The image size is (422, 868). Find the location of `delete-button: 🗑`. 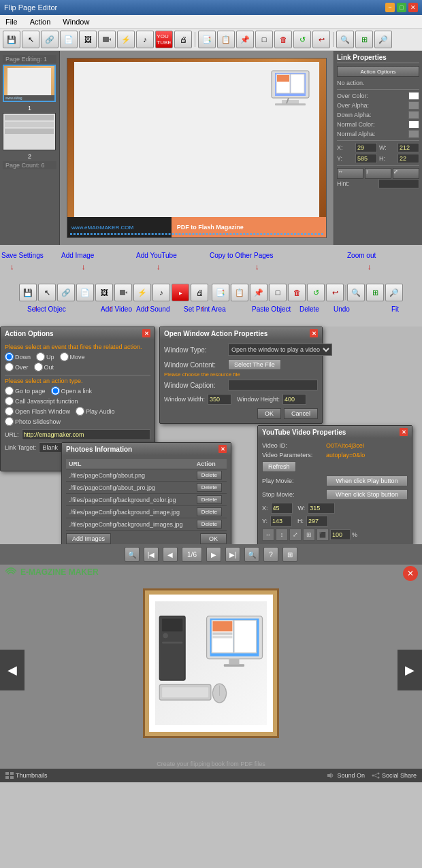

delete-button: 🗑 is located at coordinates (283, 39).